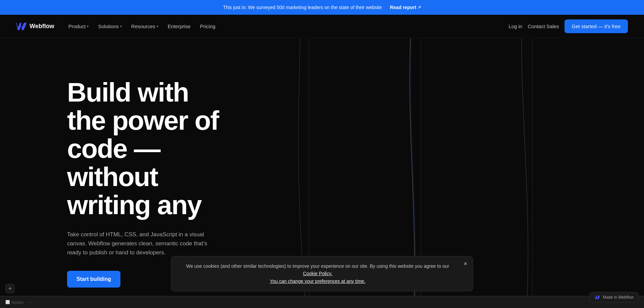 The image size is (644, 308). Describe the element at coordinates (21, 26) in the screenshot. I see `webflow-logo-icon` at that location.